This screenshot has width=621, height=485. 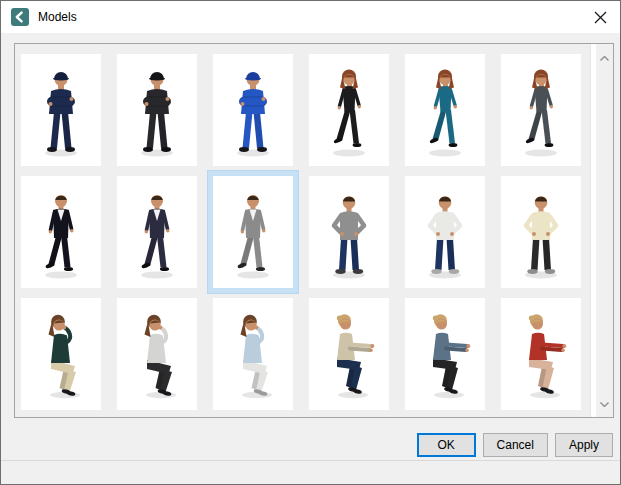 I want to click on close-icon, so click(x=600, y=18).